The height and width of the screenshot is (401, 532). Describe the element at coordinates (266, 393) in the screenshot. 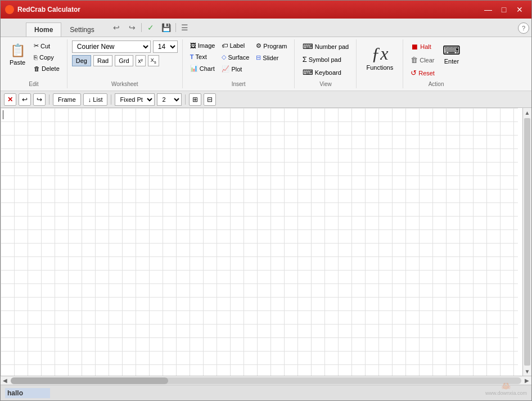

I see `status-bar: hallo 🦀 www.downxia.com` at that location.